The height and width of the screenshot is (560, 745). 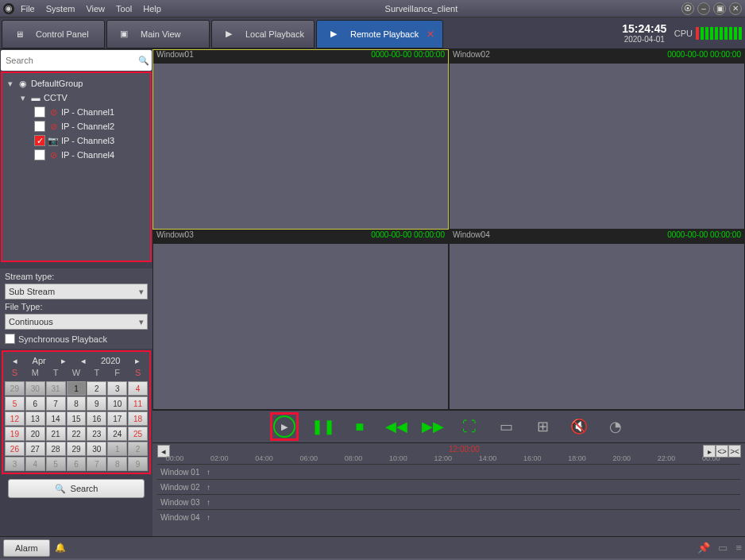 What do you see at coordinates (152, 9) in the screenshot?
I see `menu-help: Help` at bounding box center [152, 9].